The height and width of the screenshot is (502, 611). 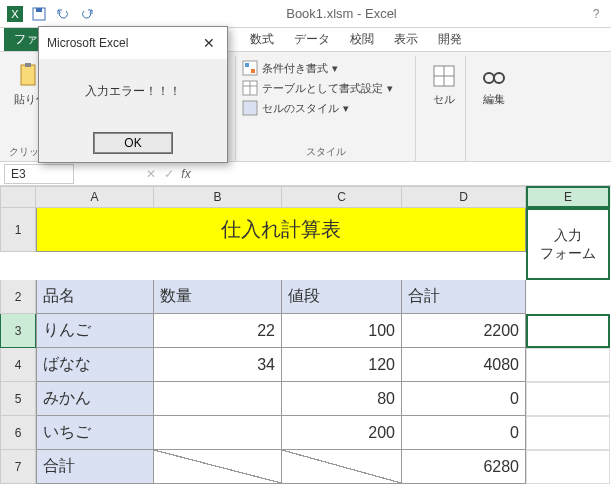 I want to click on cell-d6: 0, so click(x=464, y=433).